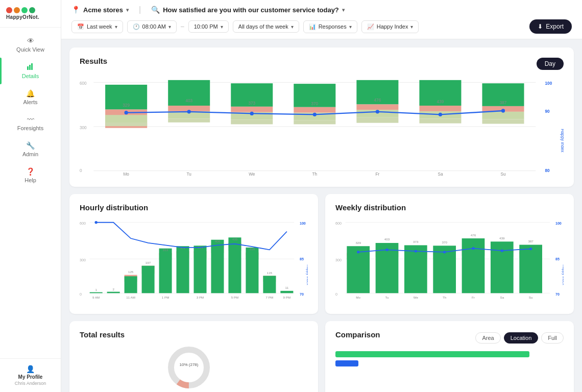  I want to click on store-chevron: ▾, so click(128, 10).